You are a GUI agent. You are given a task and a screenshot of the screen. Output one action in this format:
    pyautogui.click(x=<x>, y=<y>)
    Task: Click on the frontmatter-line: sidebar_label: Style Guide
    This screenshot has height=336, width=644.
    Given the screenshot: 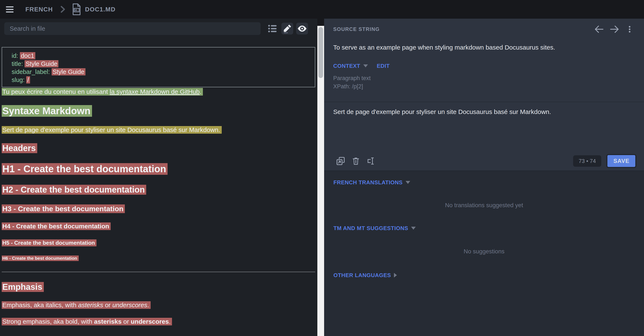 What is the action you would take?
    pyautogui.click(x=163, y=72)
    